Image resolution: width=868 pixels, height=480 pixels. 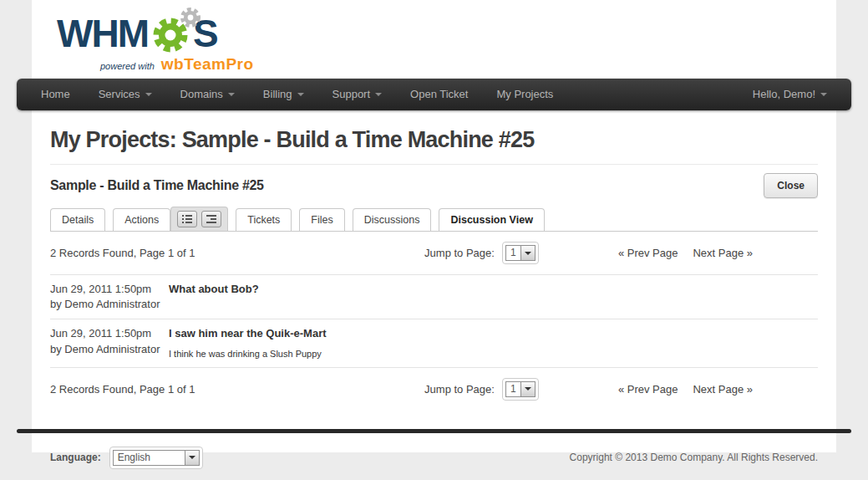 I want to click on nav-item-services: Services, so click(x=125, y=94).